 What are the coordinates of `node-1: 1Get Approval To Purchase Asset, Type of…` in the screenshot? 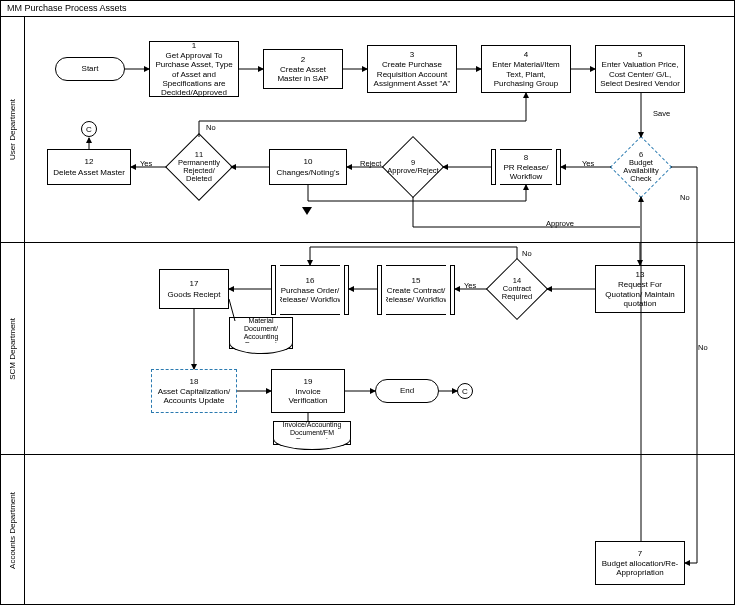 It's located at (194, 69).